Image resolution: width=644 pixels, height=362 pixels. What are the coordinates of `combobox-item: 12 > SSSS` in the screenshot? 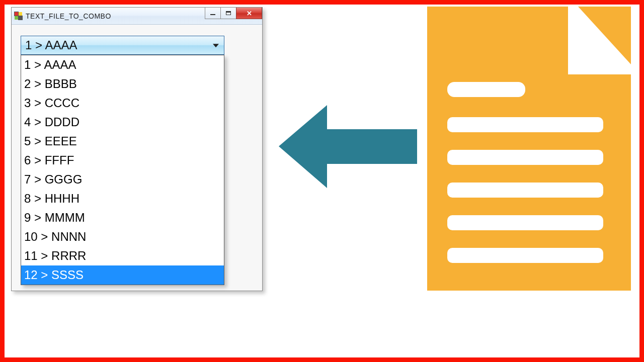 It's located at (123, 275).